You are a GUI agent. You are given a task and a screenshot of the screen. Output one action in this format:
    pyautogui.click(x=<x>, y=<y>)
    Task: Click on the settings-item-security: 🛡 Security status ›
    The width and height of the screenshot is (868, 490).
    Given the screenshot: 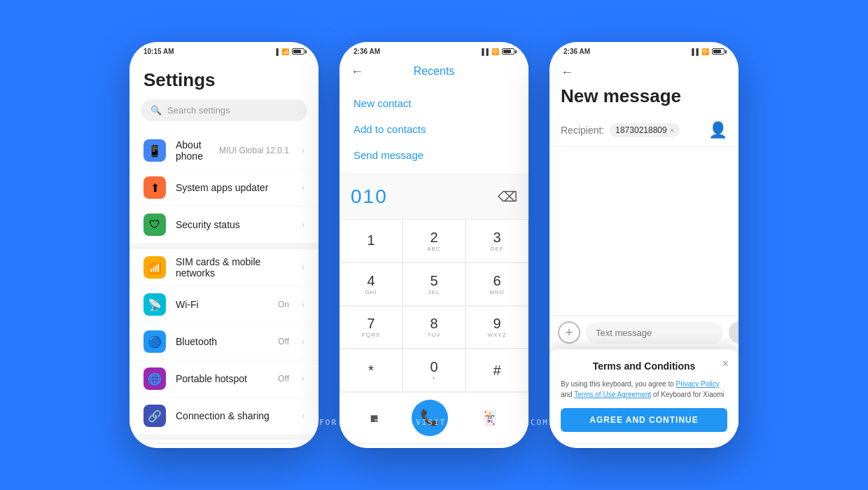 What is the action you would take?
    pyautogui.click(x=224, y=225)
    